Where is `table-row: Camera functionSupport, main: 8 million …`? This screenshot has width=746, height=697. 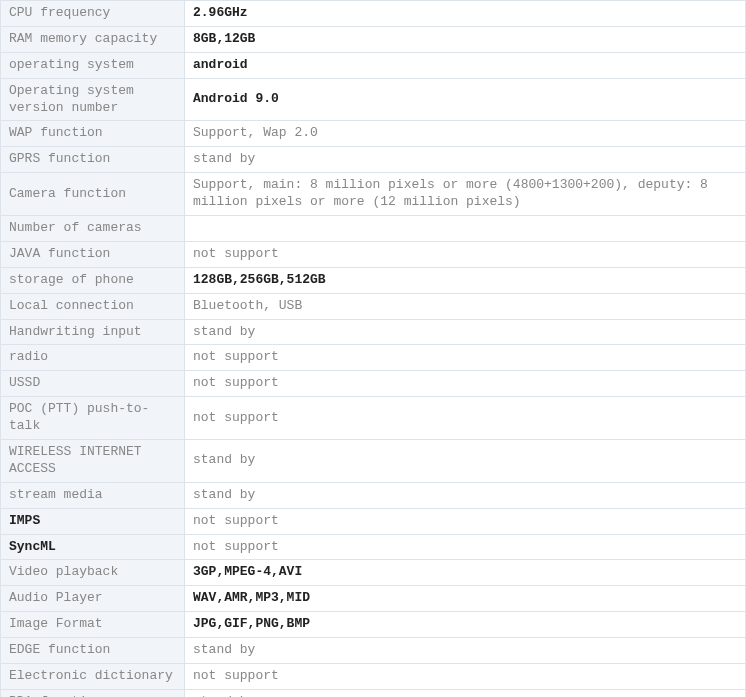 table-row: Camera functionSupport, main: 8 million … is located at coordinates (374, 194).